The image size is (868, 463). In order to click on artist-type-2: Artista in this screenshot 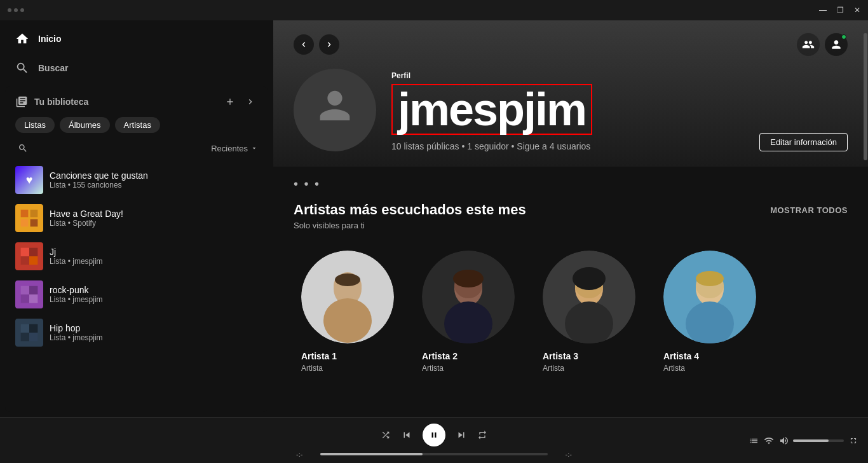, I will do `click(468, 368)`.